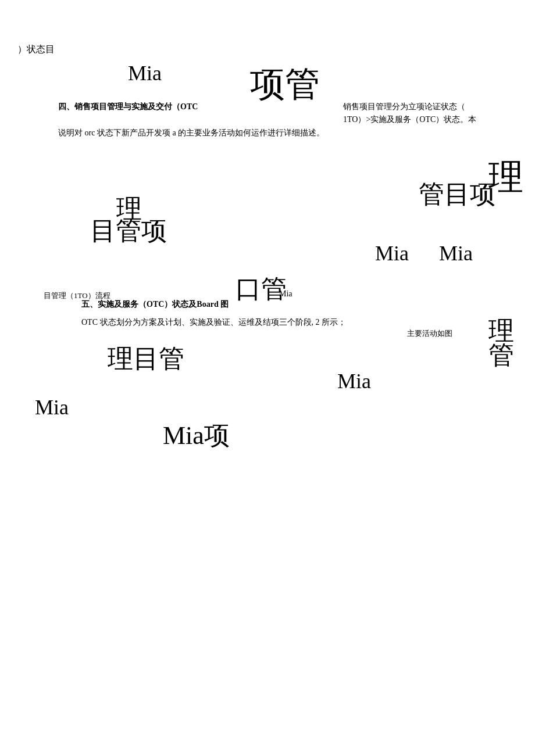 The width and height of the screenshot is (535, 756). I want to click on mia-mid-right1: Mia, so click(392, 253).